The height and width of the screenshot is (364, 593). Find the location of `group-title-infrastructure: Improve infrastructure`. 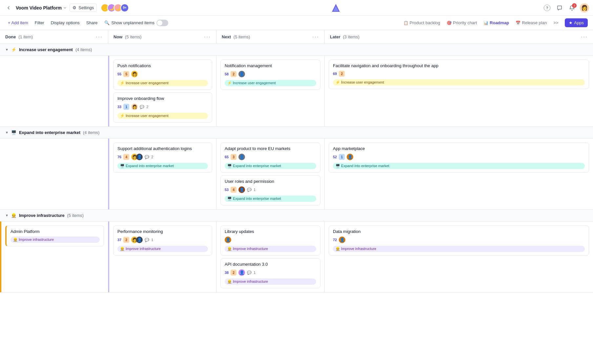

group-title-infrastructure: Improve infrastructure is located at coordinates (42, 216).